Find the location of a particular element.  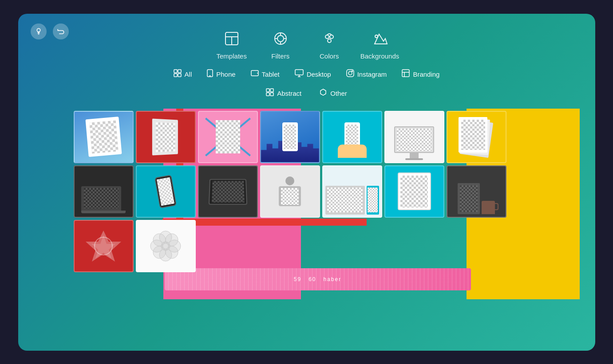

abstract-icon is located at coordinates (270, 93).